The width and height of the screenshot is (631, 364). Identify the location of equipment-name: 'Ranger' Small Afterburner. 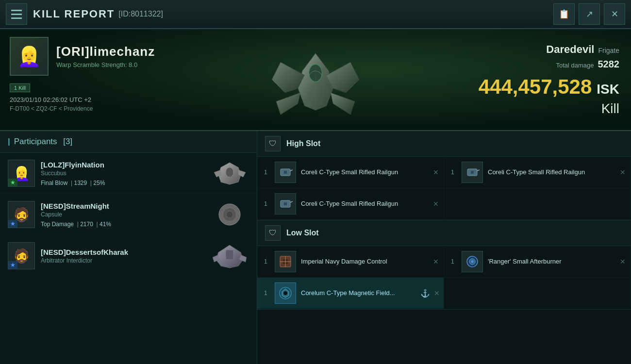
(556, 262).